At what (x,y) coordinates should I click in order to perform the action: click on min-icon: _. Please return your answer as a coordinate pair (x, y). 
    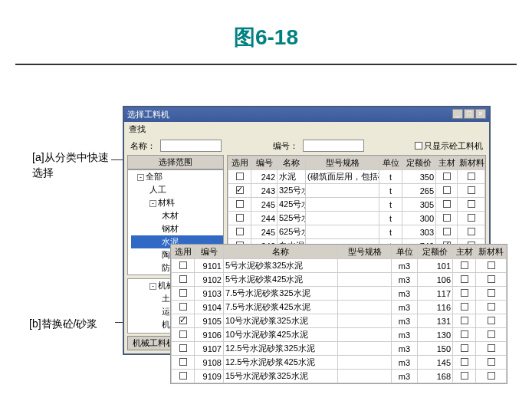
    Looking at the image, I should click on (458, 113).